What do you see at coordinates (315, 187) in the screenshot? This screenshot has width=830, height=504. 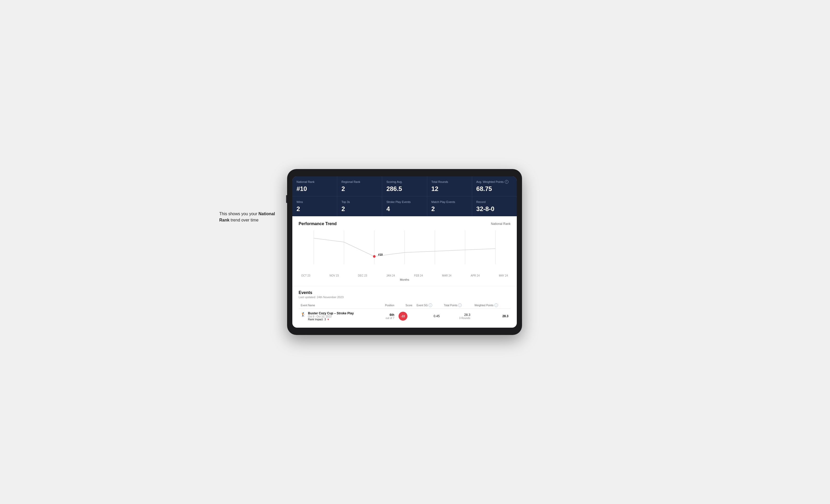 I see `stat-national-rank: National Rank #10` at bounding box center [315, 187].